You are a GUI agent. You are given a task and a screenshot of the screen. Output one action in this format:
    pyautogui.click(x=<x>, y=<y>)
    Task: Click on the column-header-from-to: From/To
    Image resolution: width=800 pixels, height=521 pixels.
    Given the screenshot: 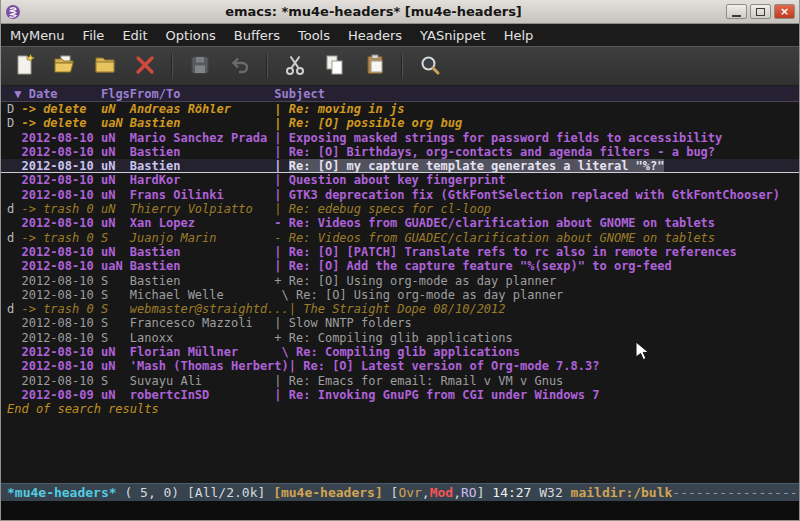 What is the action you would take?
    pyautogui.click(x=202, y=94)
    